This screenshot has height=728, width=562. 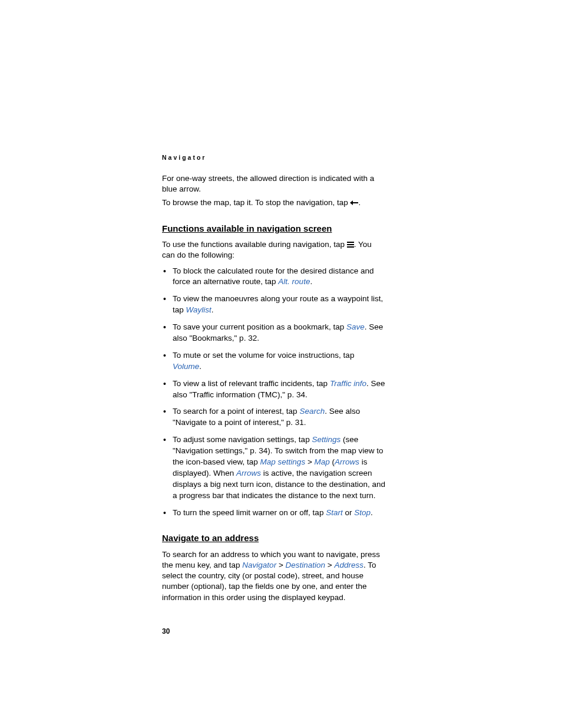 I want to click on intro-p2-post: ., so click(x=359, y=203).